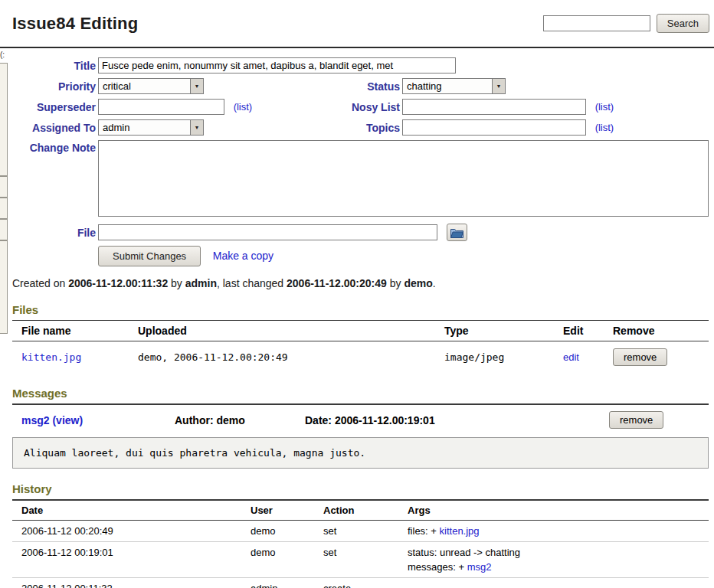 This screenshot has width=714, height=588. Describe the element at coordinates (288, 358) in the screenshot. I see `file-uploaded: demo, 2006-11-12.00:20:49` at that location.